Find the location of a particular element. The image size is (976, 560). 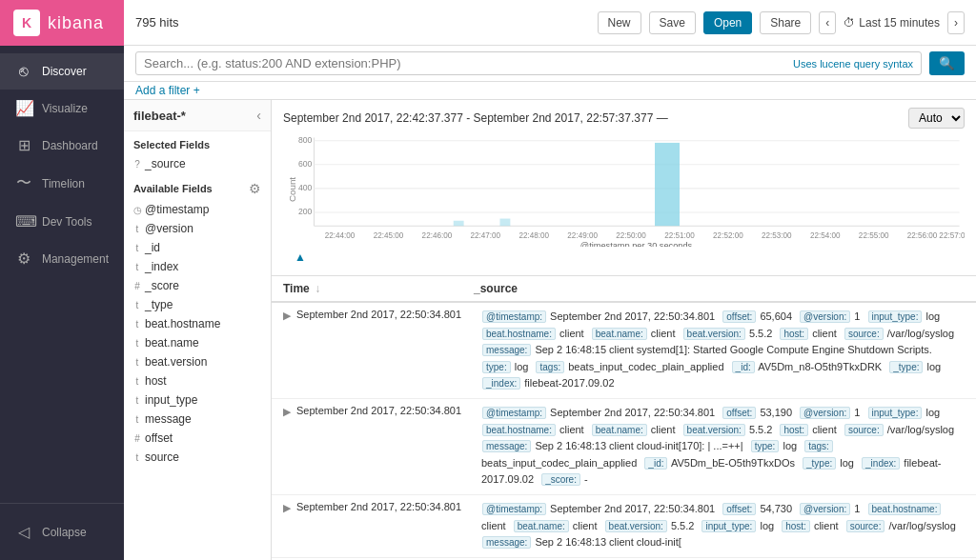

svg-text: 800 is located at coordinates (305, 140).